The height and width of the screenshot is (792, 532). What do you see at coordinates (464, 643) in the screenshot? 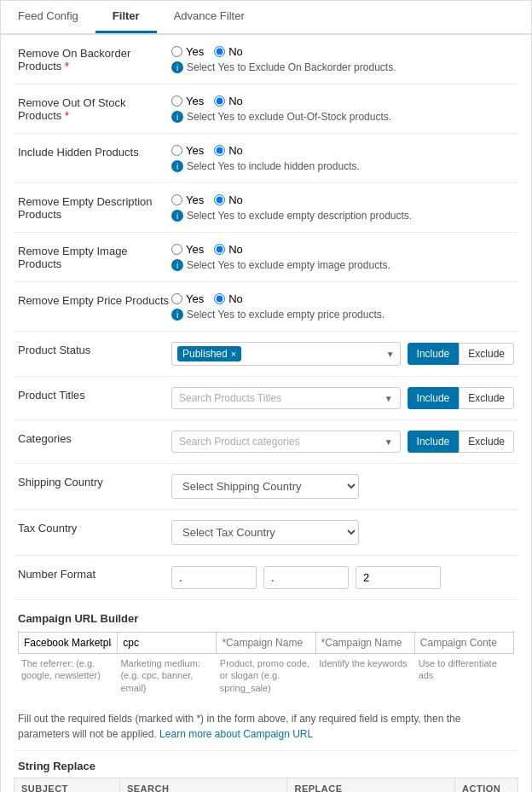
I see `campaign-input-content` at bounding box center [464, 643].